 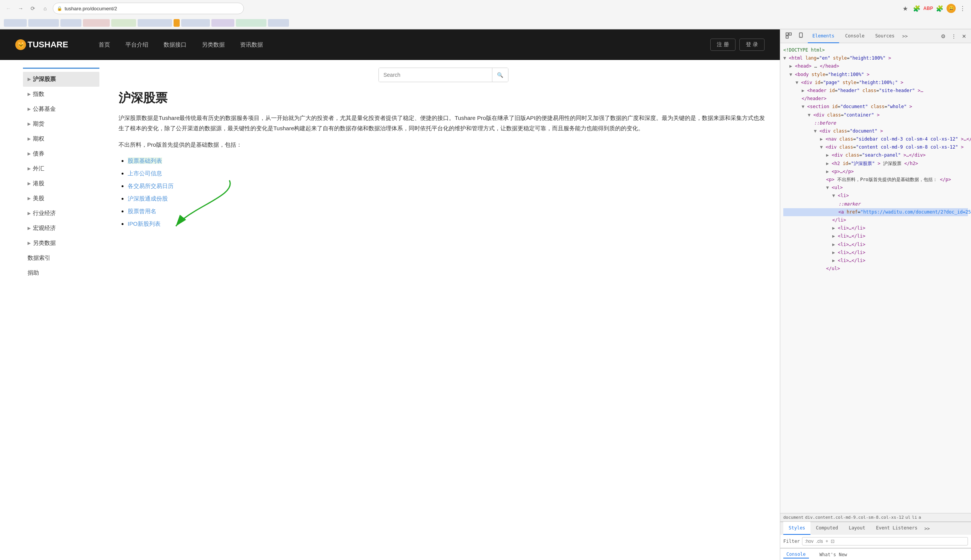 I want to click on breadcrumb-li: li, so click(x=914, y=518).